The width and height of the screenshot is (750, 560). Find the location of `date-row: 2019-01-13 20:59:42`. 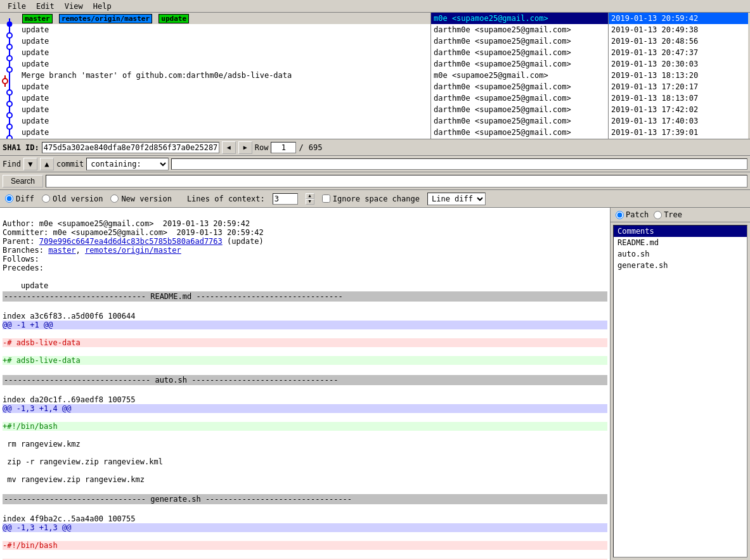

date-row: 2019-01-13 20:59:42 is located at coordinates (678, 18).